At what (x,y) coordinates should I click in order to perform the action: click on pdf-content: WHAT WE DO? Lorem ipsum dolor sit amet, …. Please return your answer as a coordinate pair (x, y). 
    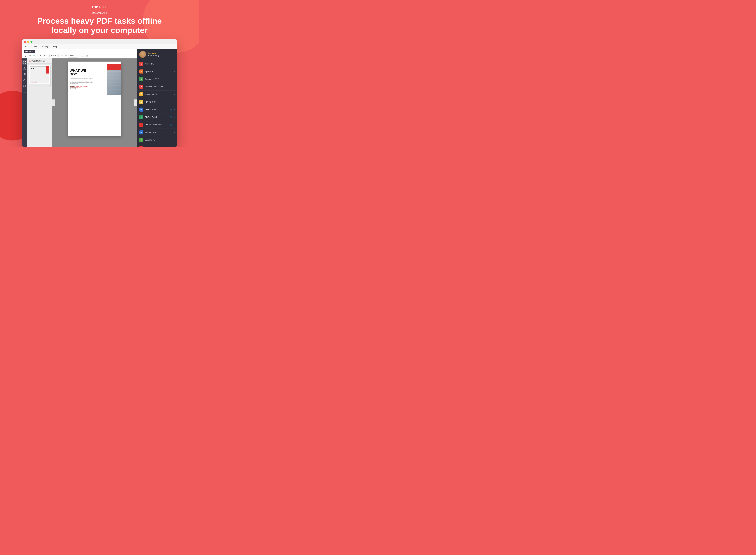
    Looking at the image, I should click on (95, 77).